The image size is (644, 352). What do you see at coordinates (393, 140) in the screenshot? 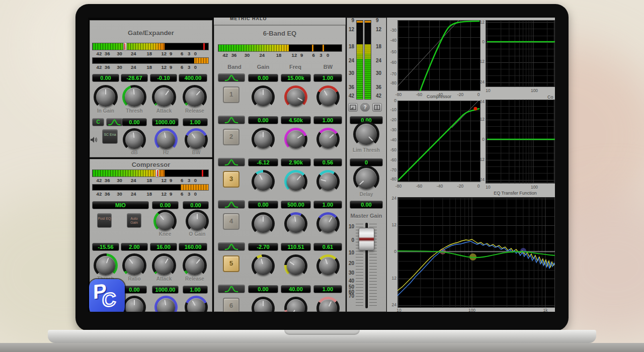
I see `tick-label: -40` at bounding box center [393, 140].